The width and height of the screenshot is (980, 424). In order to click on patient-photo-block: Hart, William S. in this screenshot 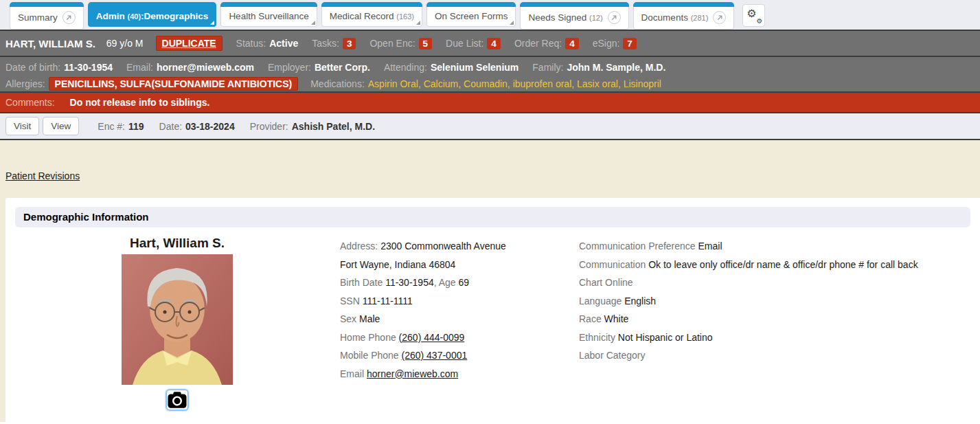, I will do `click(177, 324)`.